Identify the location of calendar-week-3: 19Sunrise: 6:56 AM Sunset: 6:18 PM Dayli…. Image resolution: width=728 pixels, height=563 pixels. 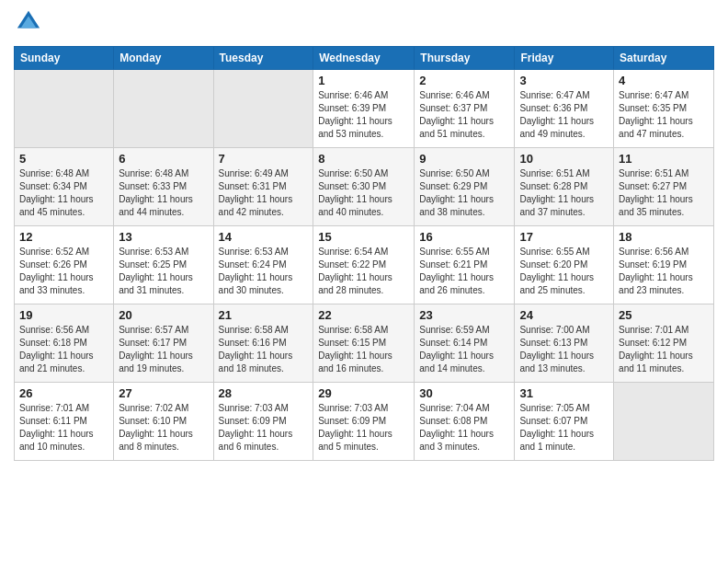
(364, 344).